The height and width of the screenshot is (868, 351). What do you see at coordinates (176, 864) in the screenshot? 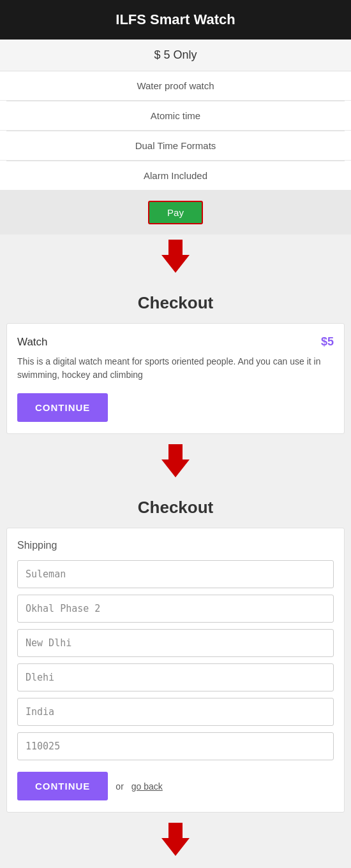
I see `checkout-section-3: Checkout Card payment ✉ ▬ MM / YY CVC PA…` at bounding box center [176, 864].